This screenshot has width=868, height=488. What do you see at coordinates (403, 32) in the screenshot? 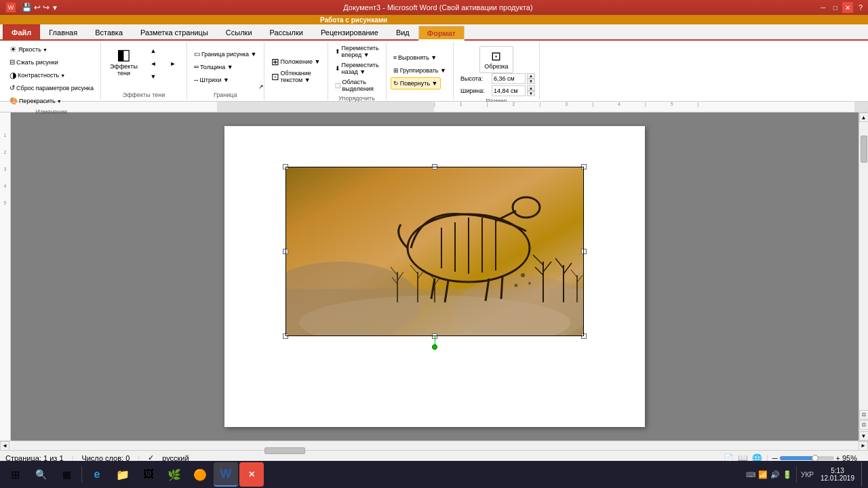
I see `tab-view: Вид` at bounding box center [403, 32].